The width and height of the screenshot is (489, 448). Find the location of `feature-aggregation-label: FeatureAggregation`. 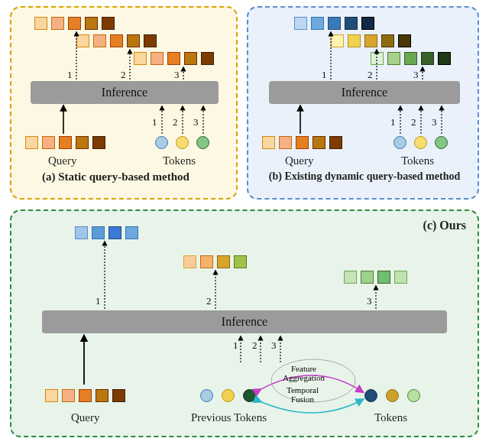

feature-aggregation-label: FeatureAggregation is located at coordinates (304, 373).